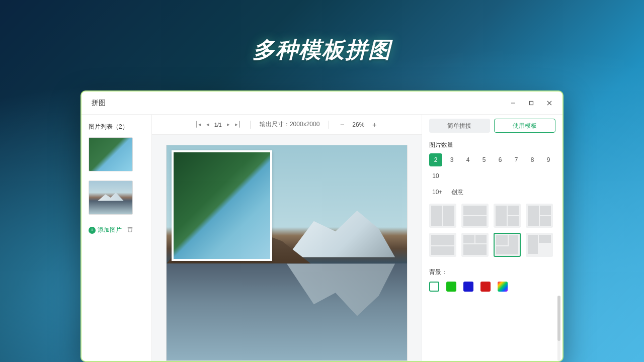 The height and width of the screenshot is (362, 644). I want to click on output-label: 输出尺寸：, so click(275, 124).